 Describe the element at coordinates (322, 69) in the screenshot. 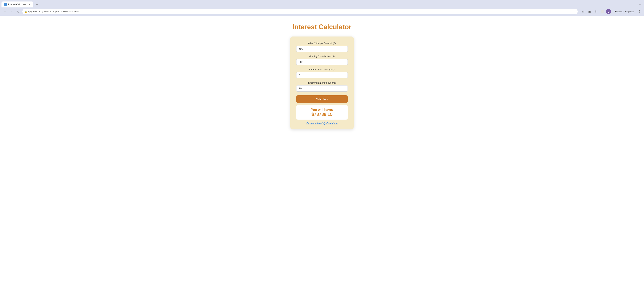

I see `rate-label: Interest Rate (% / year):` at that location.